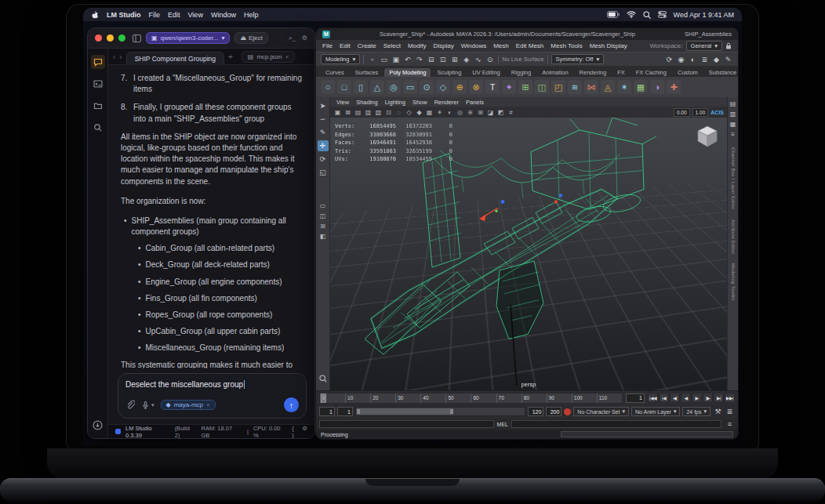  What do you see at coordinates (728, 60) in the screenshot?
I see `paint-effects-icon: ✎` at bounding box center [728, 60].